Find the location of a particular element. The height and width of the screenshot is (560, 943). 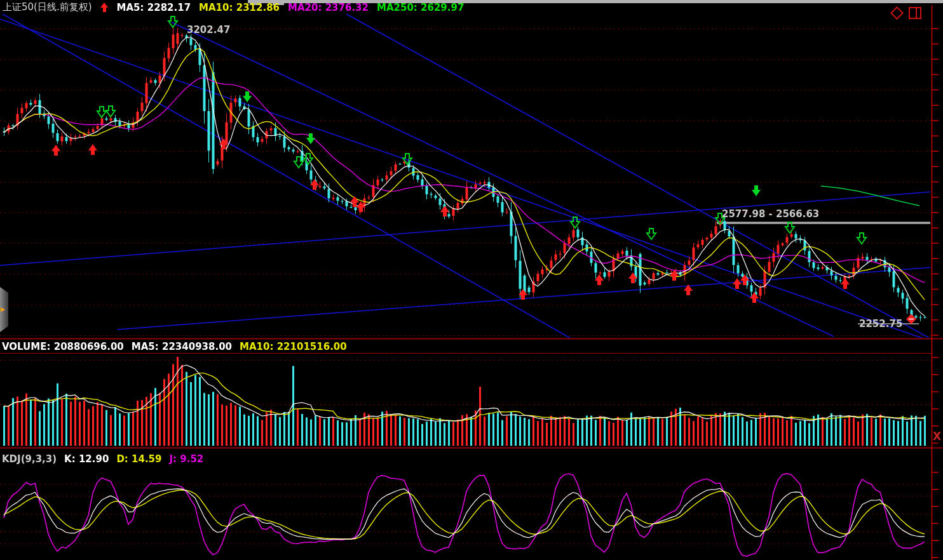

symbol-title: 上证50(日线.前复权) is located at coordinates (47, 8).